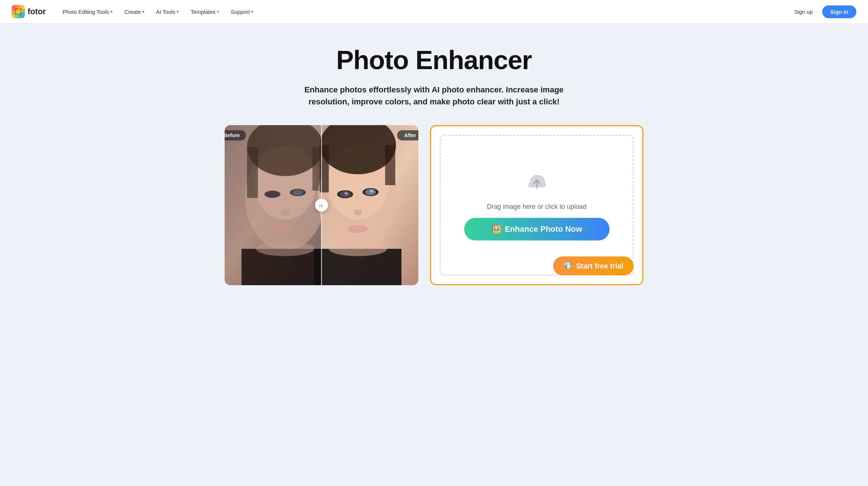 This screenshot has width=868, height=486. I want to click on logo-icon, so click(18, 12).